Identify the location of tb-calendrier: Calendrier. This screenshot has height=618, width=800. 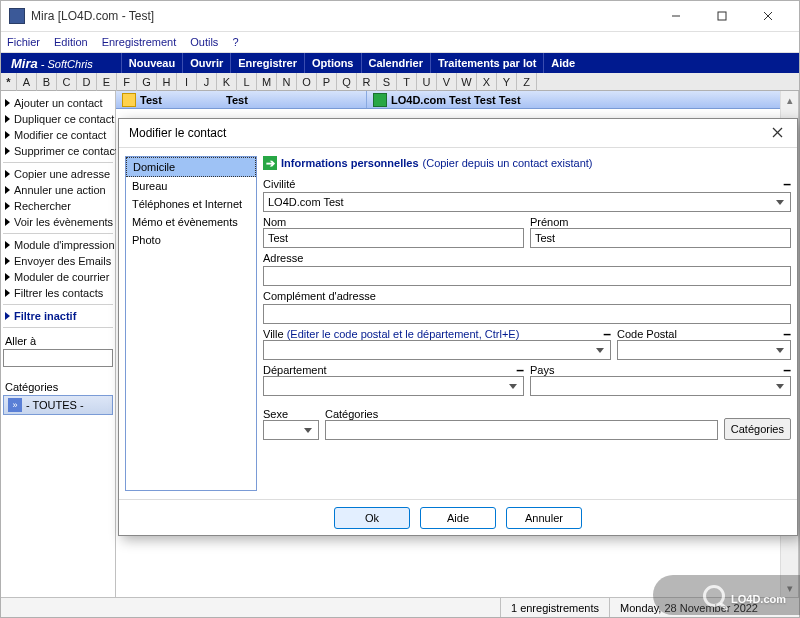
(396, 63).